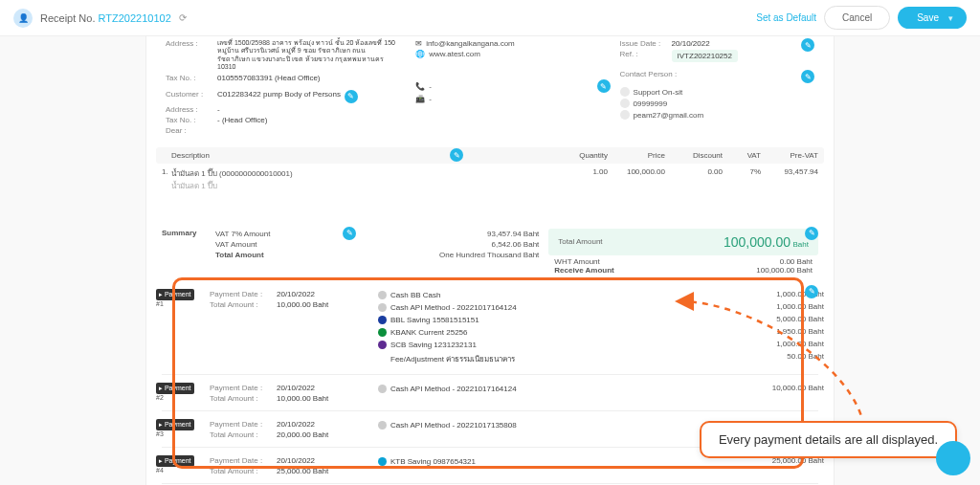 Image resolution: width=980 pixels, height=485 pixels. I want to click on topbar-right: Set as Default Cancel Save ▾, so click(861, 17).